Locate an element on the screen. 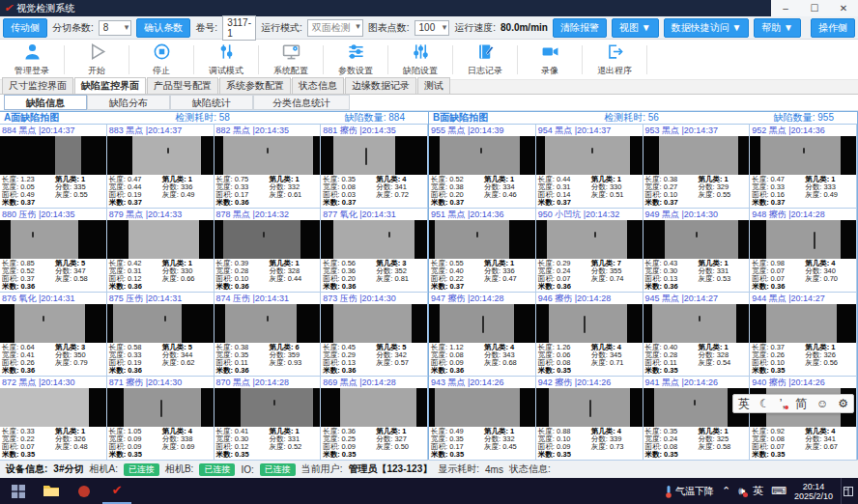 Image resolution: width=858 pixels, height=504 pixels. defect-cell: 953 黑点 |20:14:37 长度: 0.38 宽度: 0.27 面积: 0… is located at coordinates (698, 166).